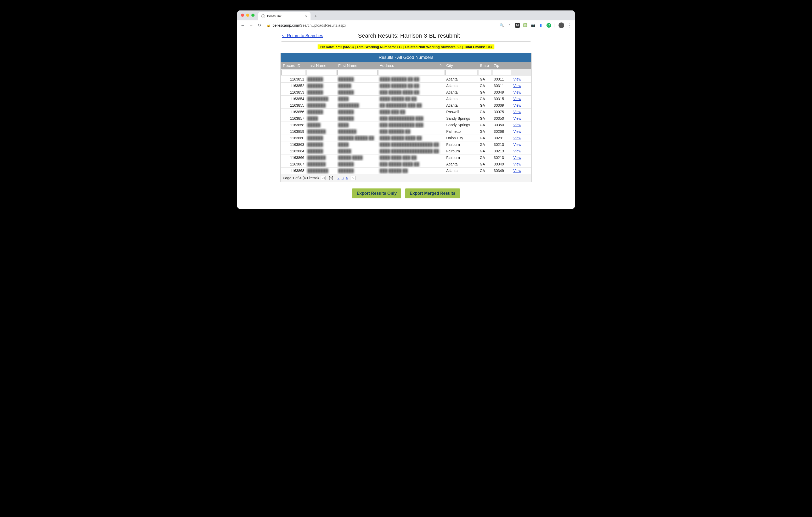  Describe the element at coordinates (376, 193) in the screenshot. I see `export-results-only-button: Export Results Only` at that location.